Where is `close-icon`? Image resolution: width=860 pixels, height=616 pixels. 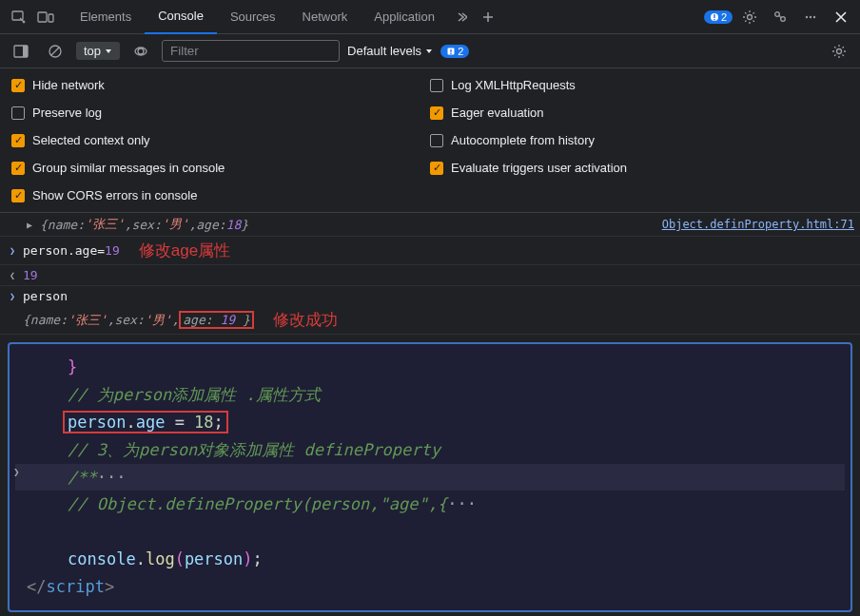
close-icon is located at coordinates (841, 17).